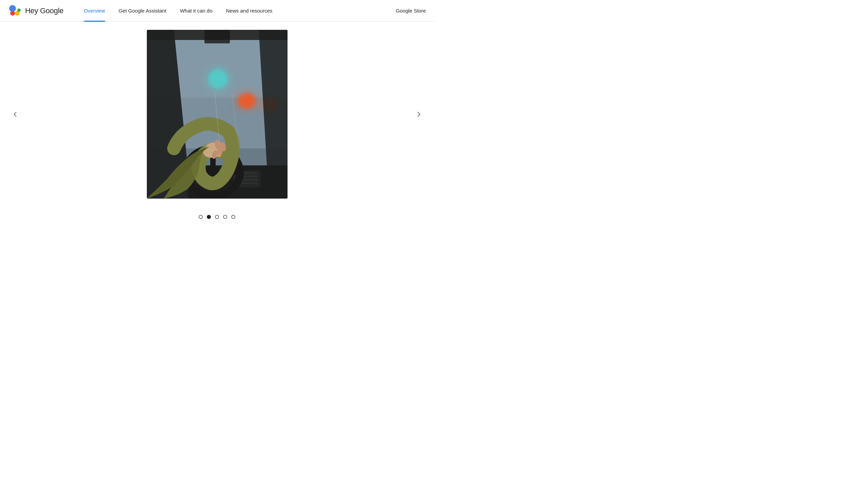 The height and width of the screenshot is (488, 868). I want to click on navbar: Hey Google Overview Get Google Assistant…, so click(217, 11).